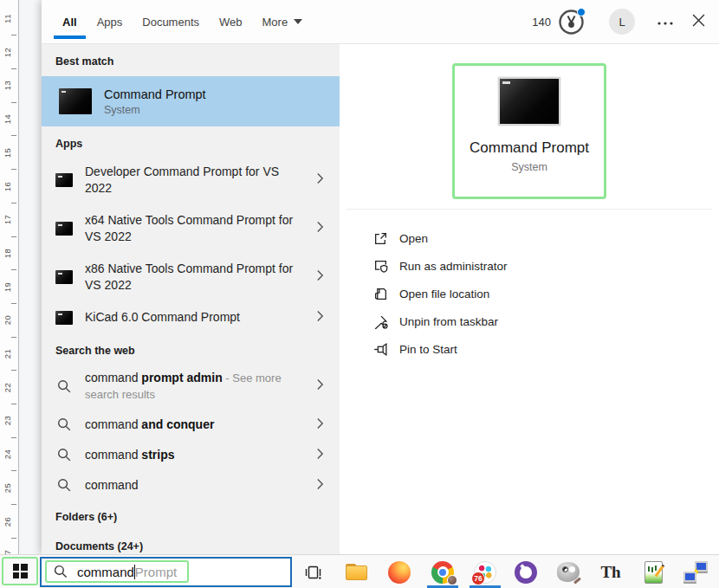  What do you see at coordinates (282, 22) in the screenshot?
I see `tab-more: More` at bounding box center [282, 22].